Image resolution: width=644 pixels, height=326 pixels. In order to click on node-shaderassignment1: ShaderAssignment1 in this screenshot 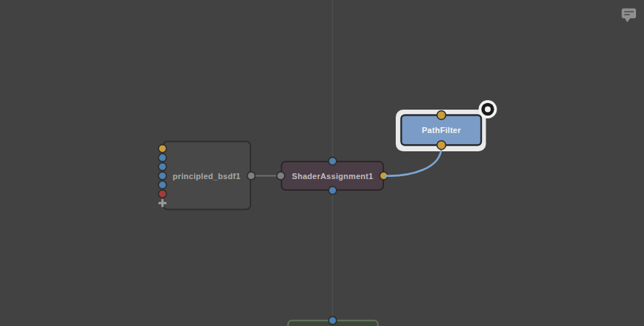, I will do `click(332, 175)`.